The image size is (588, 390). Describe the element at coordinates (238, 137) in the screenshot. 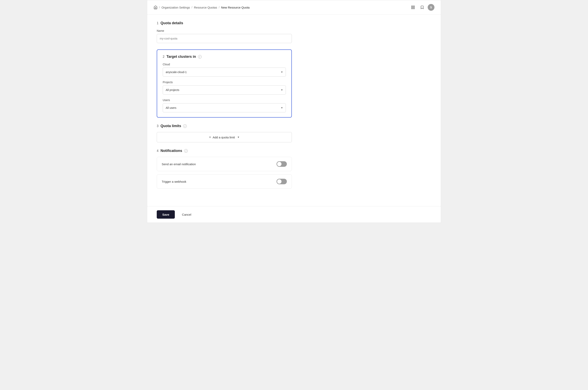

I see `add-limit-chevron-icon: ▼` at that location.